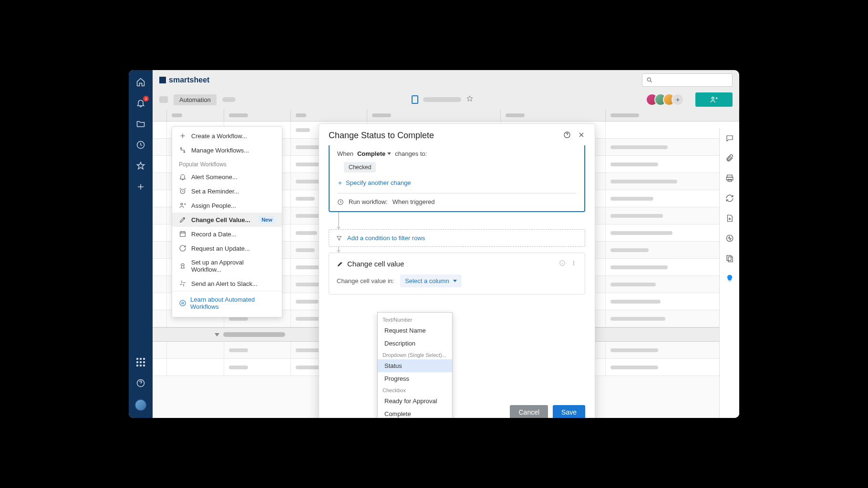 This screenshot has height=488, width=868. What do you see at coordinates (227, 191) in the screenshot?
I see `set-reminder-item: Set a Reminder...` at bounding box center [227, 191].